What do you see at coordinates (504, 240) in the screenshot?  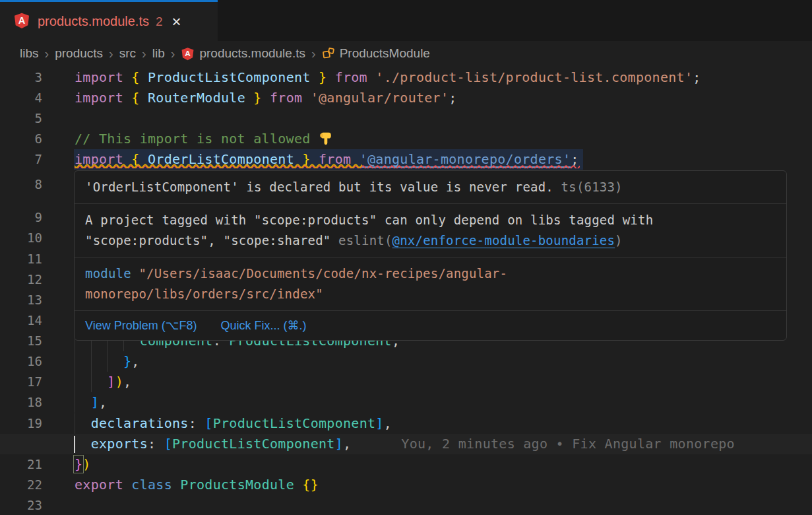 I see `hover-rule-link: @nx/enforce-module-boundaries` at bounding box center [504, 240].